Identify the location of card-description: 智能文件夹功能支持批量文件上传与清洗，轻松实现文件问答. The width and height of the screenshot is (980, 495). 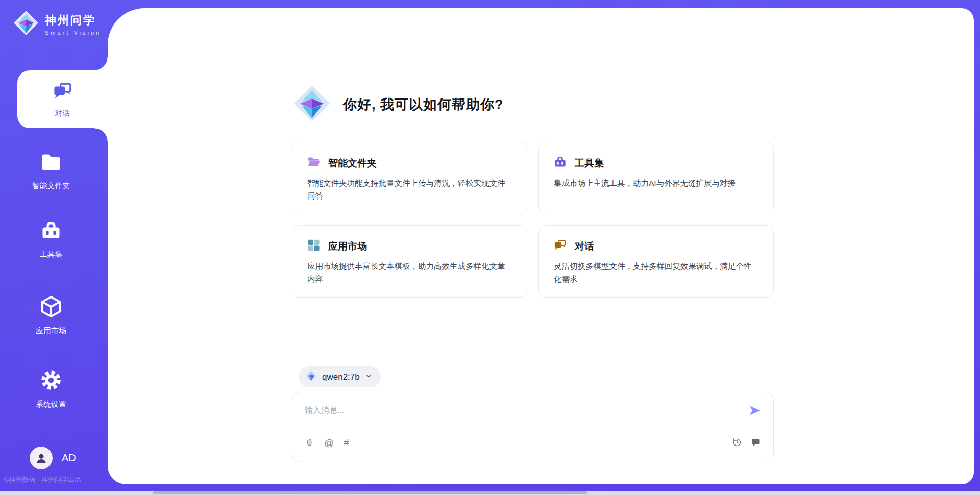
(409, 189).